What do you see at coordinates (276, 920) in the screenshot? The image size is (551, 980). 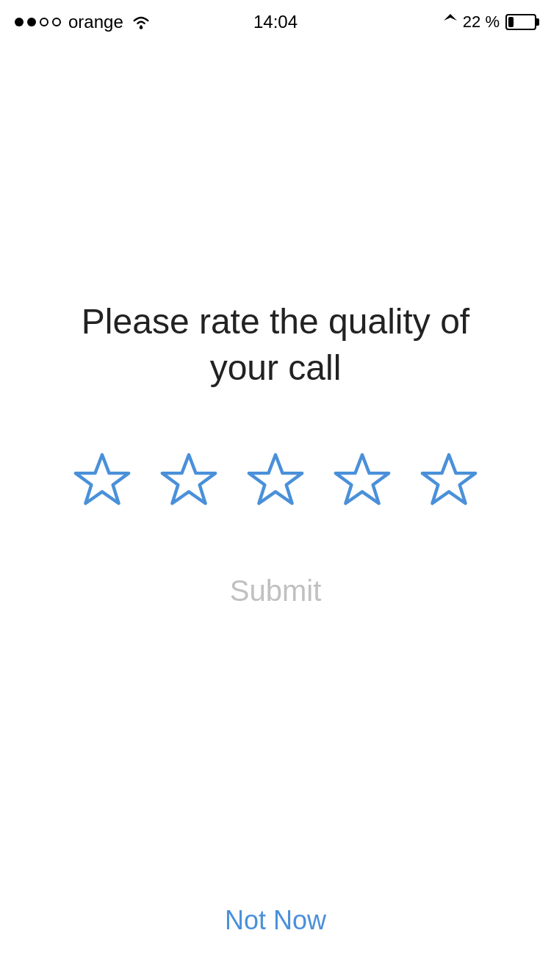 I see `not-now-button: Not Now` at bounding box center [276, 920].